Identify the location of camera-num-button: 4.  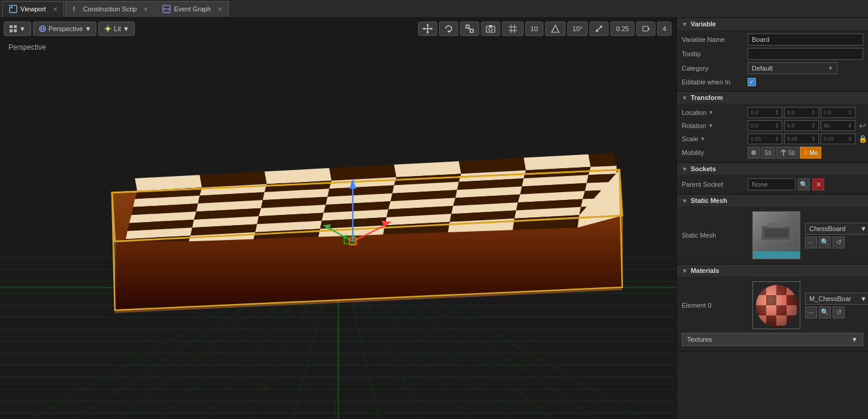
(664, 29).